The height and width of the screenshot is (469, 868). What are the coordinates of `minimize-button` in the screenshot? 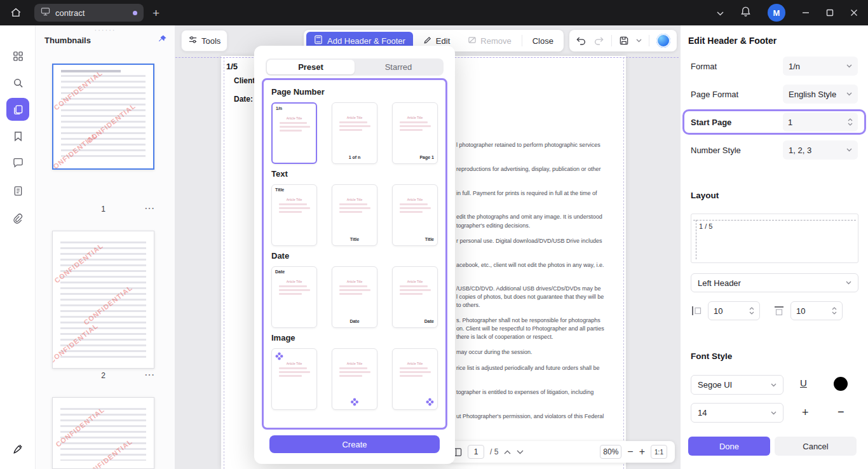 It's located at (806, 13).